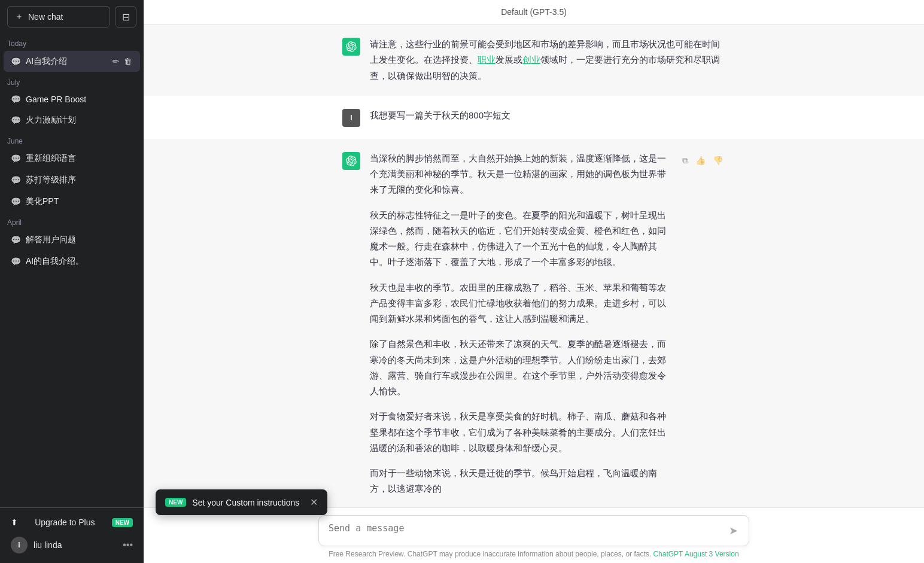  I want to click on input-container: ➤, so click(534, 531).